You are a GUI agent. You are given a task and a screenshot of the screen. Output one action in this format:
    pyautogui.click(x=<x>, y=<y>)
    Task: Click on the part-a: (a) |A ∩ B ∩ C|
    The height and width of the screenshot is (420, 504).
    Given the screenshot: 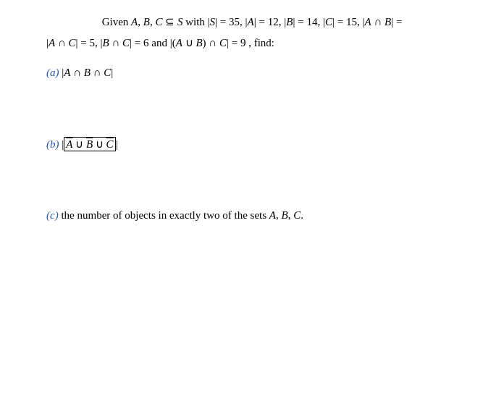 What is the action you would take?
    pyautogui.click(x=252, y=72)
    